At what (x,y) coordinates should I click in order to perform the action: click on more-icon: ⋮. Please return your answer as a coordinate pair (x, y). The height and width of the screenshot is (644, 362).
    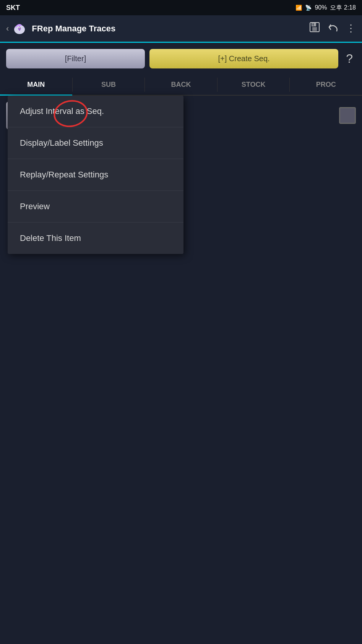
    Looking at the image, I should click on (351, 28).